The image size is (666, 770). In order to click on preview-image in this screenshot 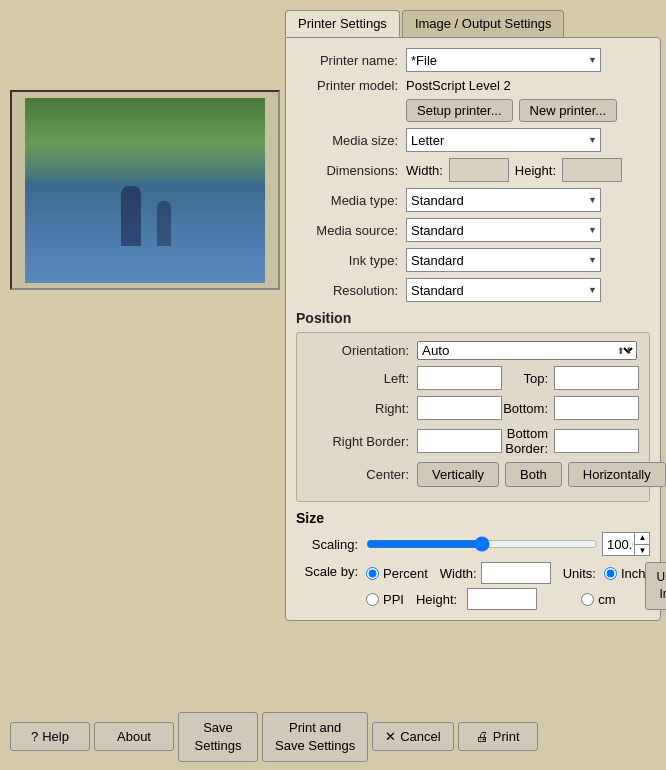, I will do `click(145, 190)`.